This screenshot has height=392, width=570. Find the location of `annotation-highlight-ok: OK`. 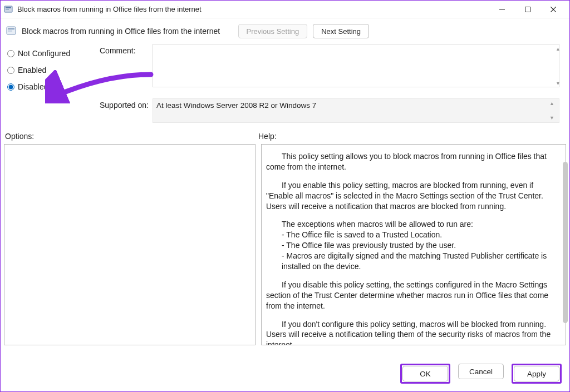

annotation-highlight-ok: OK is located at coordinates (425, 374).